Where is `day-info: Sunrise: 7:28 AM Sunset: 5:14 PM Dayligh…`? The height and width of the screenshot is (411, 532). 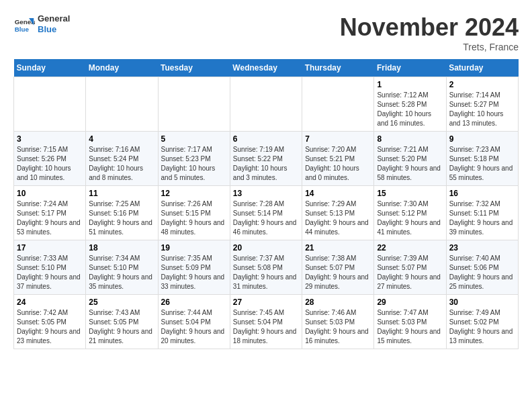
day-info: Sunrise: 7:28 AM Sunset: 5:14 PM Dayligh… is located at coordinates (266, 218).